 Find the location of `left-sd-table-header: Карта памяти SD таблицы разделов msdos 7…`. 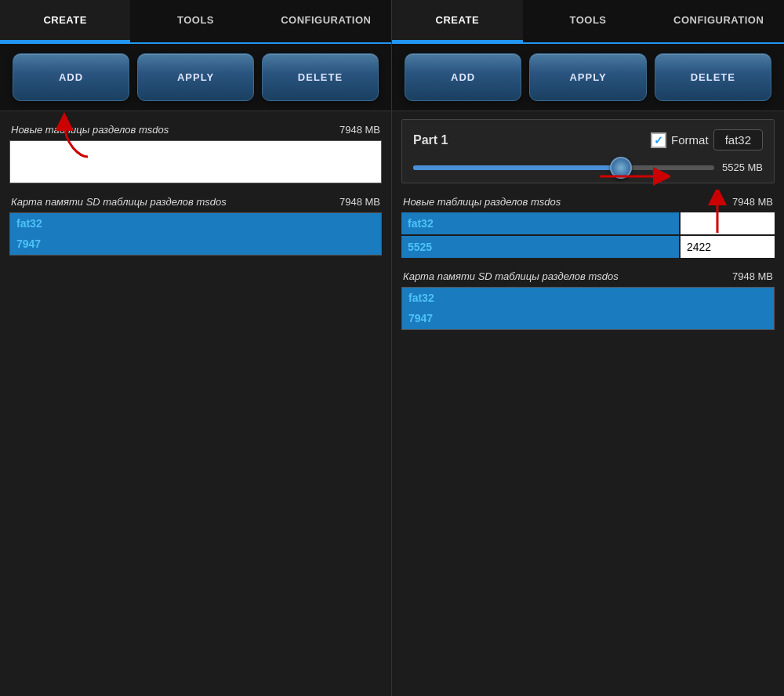

left-sd-table-header: Карта памяти SD таблицы разделов msdos 7… is located at coordinates (196, 202).